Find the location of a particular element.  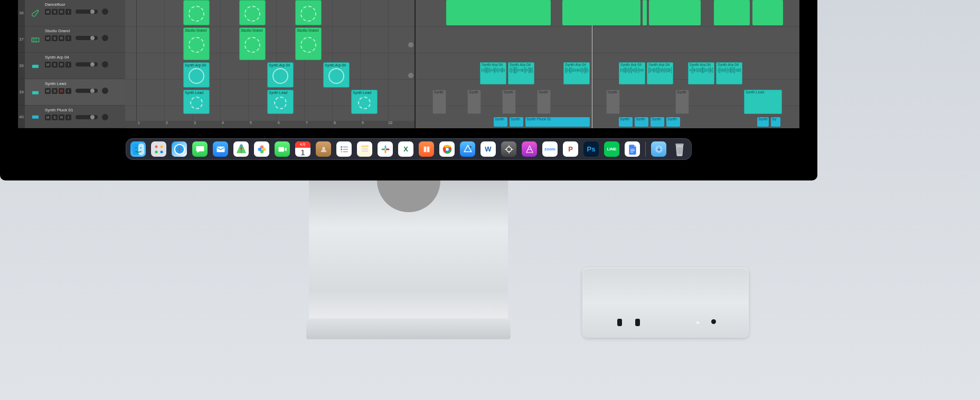

audio-region: Sy is located at coordinates (776, 122).